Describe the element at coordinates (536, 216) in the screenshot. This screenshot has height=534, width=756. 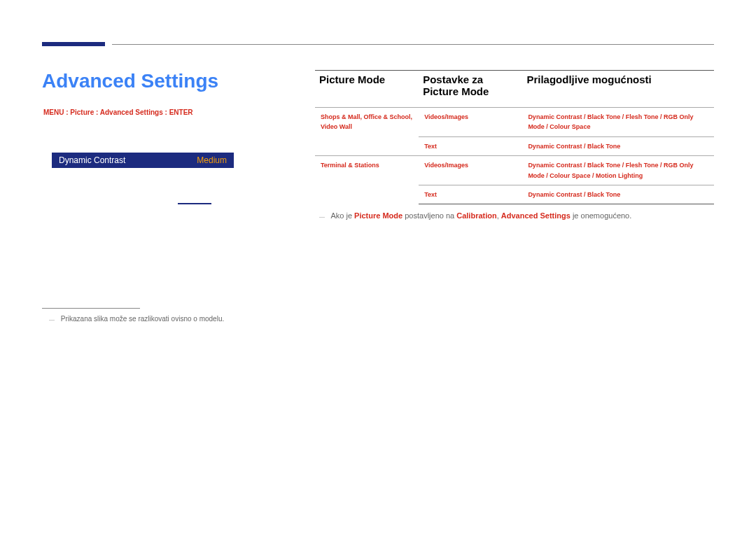
I see `note-highlight: Advanced Settings` at that location.